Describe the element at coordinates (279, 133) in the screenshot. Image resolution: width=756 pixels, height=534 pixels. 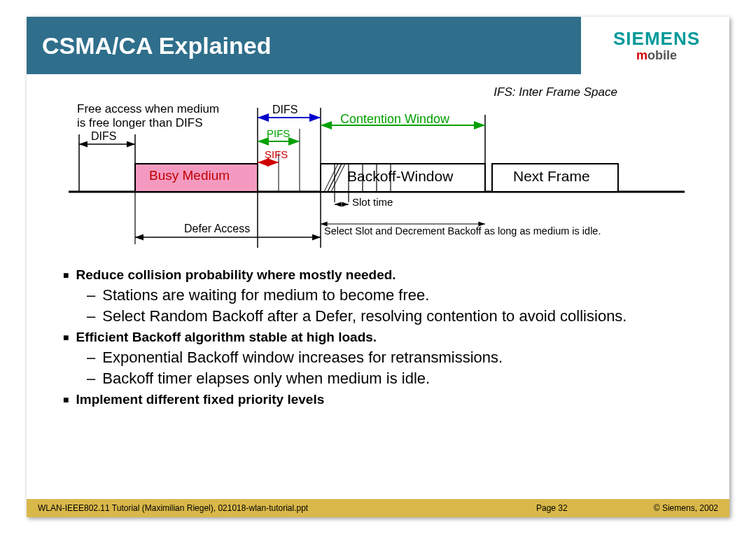
I see `pifs-label: PIFS` at that location.